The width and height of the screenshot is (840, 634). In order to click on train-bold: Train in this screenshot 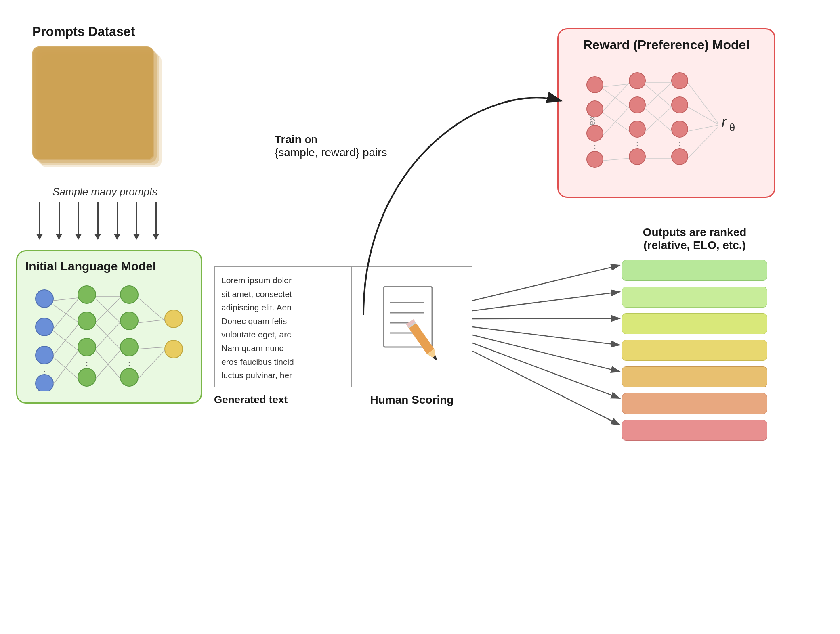, I will do `click(288, 140)`.